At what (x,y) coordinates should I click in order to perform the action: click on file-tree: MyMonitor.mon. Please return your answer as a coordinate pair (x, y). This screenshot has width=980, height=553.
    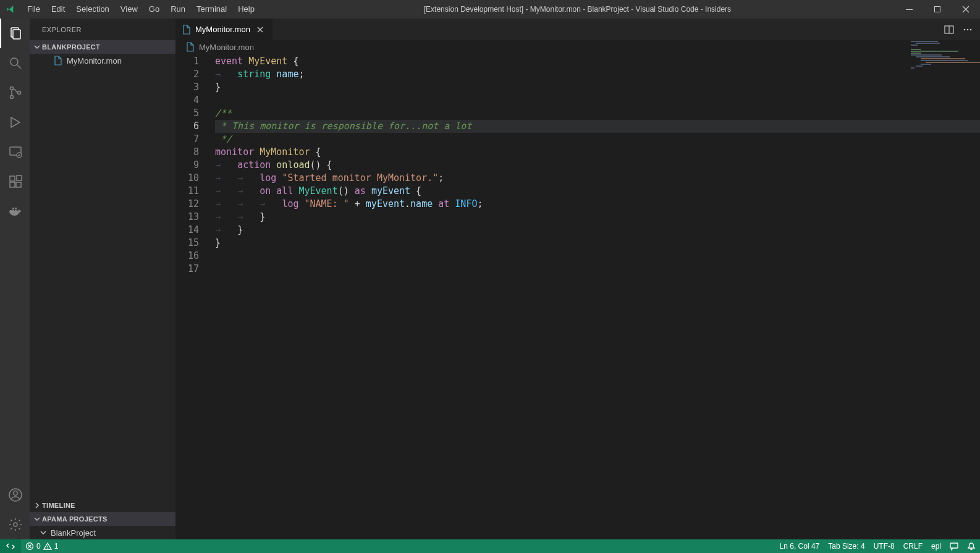
    Looking at the image, I should click on (103, 276).